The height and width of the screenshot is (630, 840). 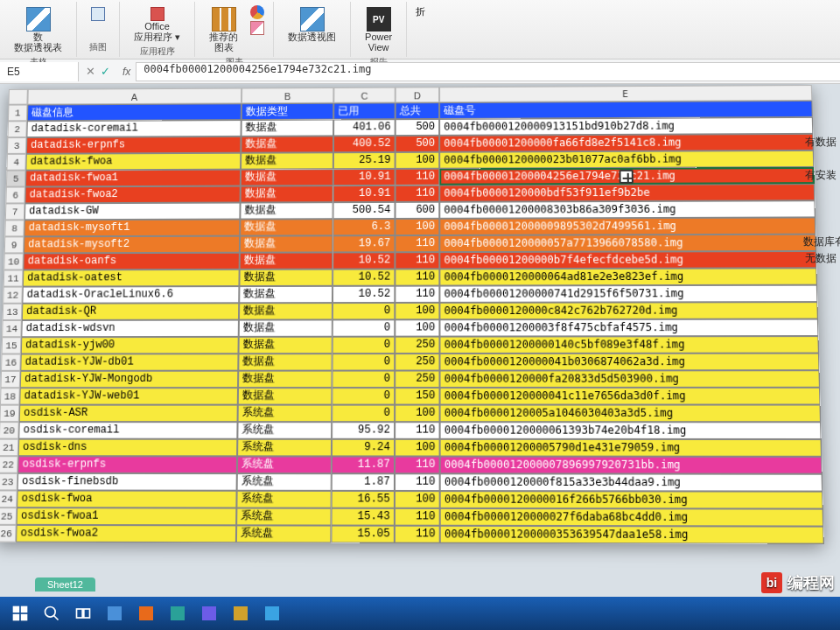 I want to click on cell-a24: osdisk-fwoa, so click(x=126, y=499).